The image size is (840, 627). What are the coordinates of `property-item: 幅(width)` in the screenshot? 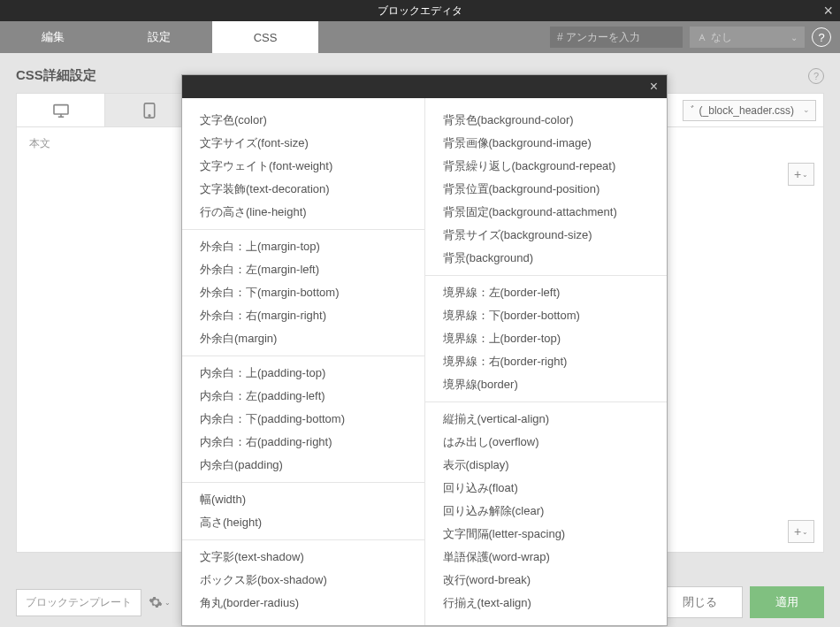 It's located at (303, 500).